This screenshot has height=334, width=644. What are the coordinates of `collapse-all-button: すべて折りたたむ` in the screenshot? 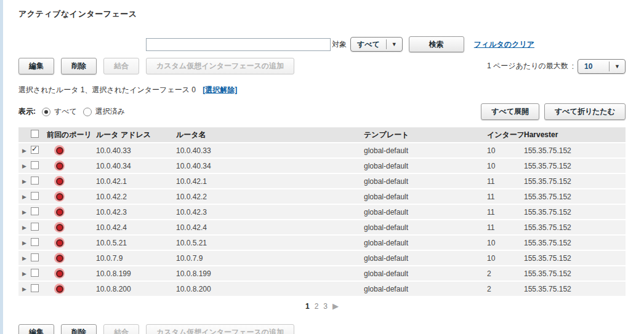 It's located at (585, 112).